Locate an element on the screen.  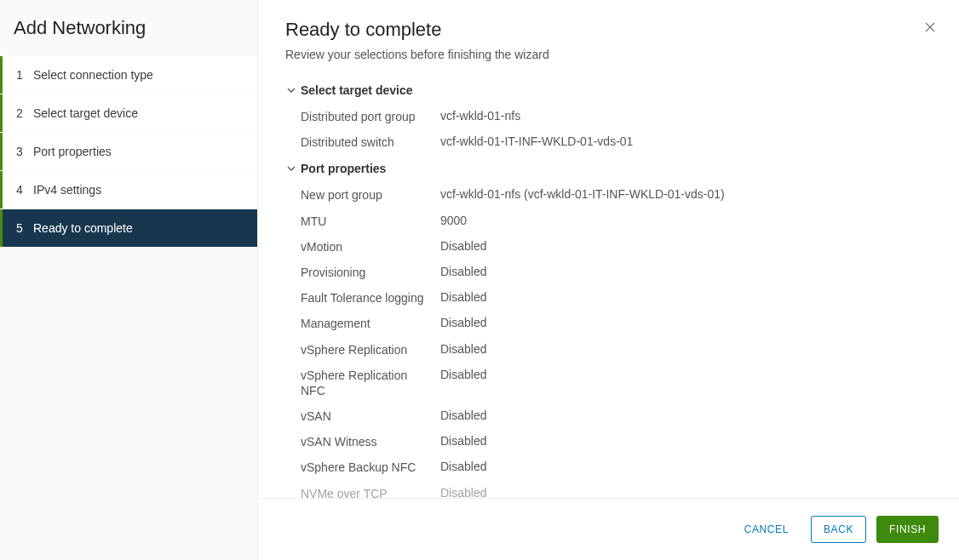
summary-row: vSAN Witness Disabled is located at coordinates (608, 442).